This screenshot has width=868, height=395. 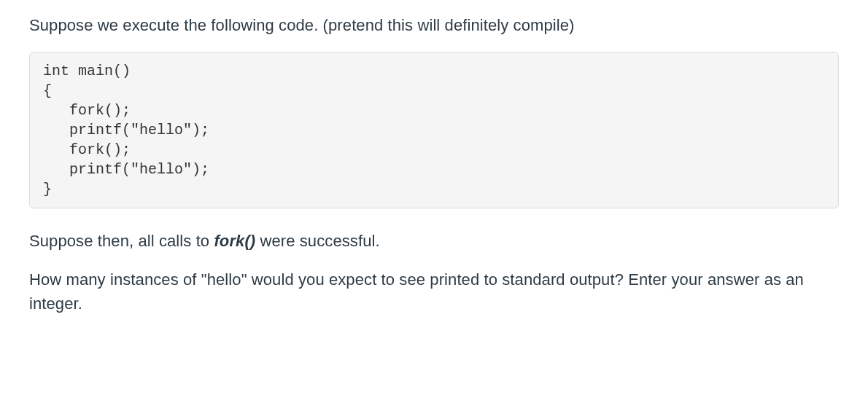 What do you see at coordinates (121, 240) in the screenshot?
I see `assumption-pre: Suppose then, all calls to` at bounding box center [121, 240].